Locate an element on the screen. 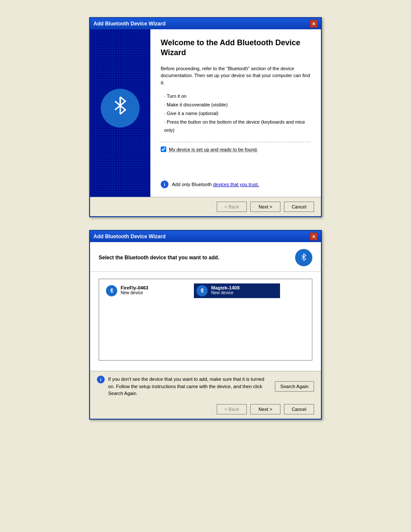  wizard1-close-button: ✕ is located at coordinates (314, 24).